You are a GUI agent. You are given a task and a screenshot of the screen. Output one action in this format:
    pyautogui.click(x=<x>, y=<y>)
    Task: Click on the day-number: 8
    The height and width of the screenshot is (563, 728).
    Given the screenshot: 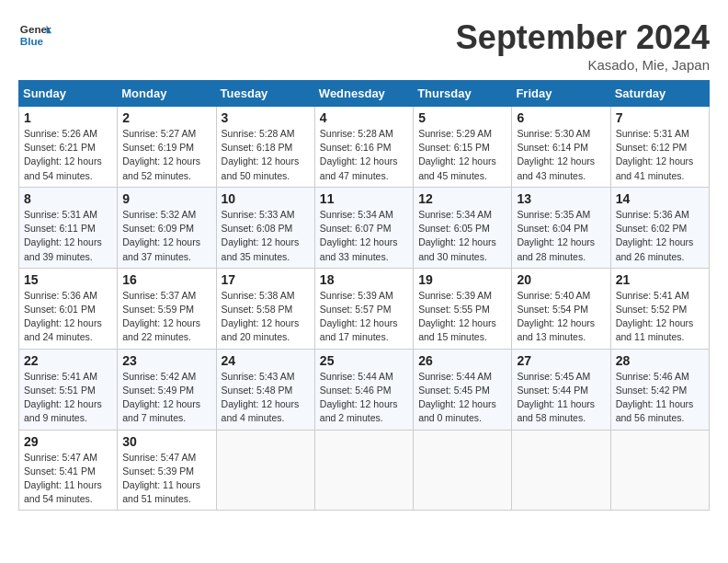 What is the action you would take?
    pyautogui.click(x=68, y=199)
    